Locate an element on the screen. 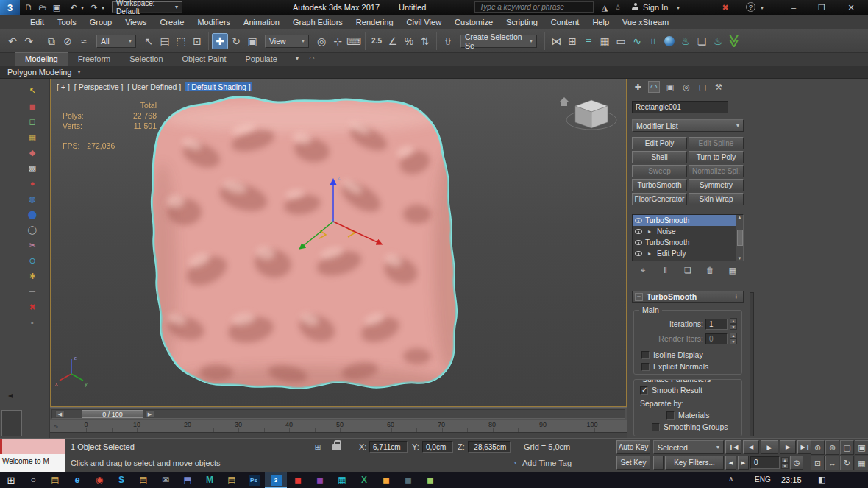  app-logo-icon: 3 is located at coordinates (10, 7).